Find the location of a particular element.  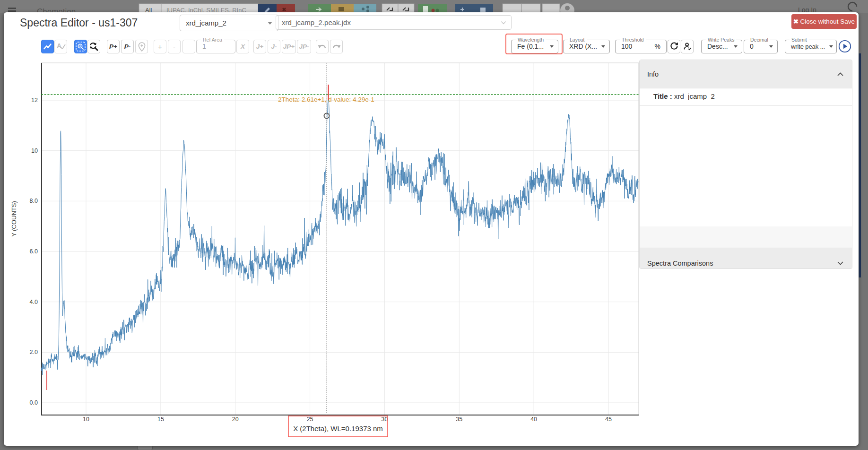

svg-text: 30 is located at coordinates (384, 419).